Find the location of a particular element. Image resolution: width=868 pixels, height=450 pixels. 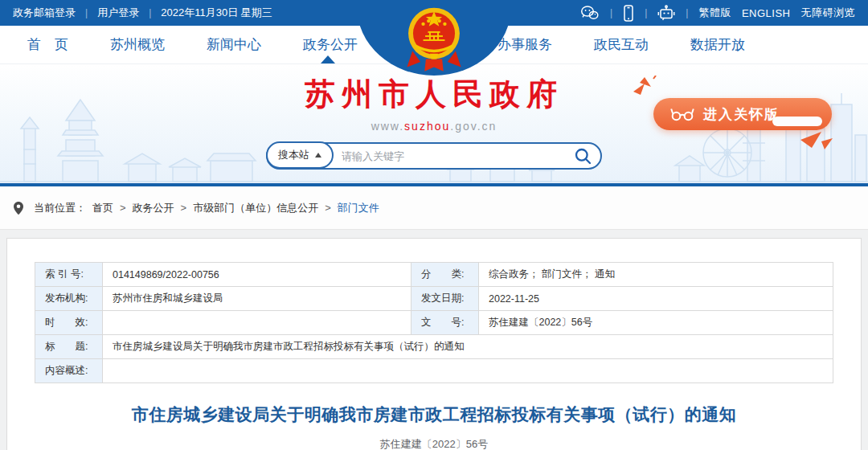

validity-label: 时 效: is located at coordinates (69, 323).